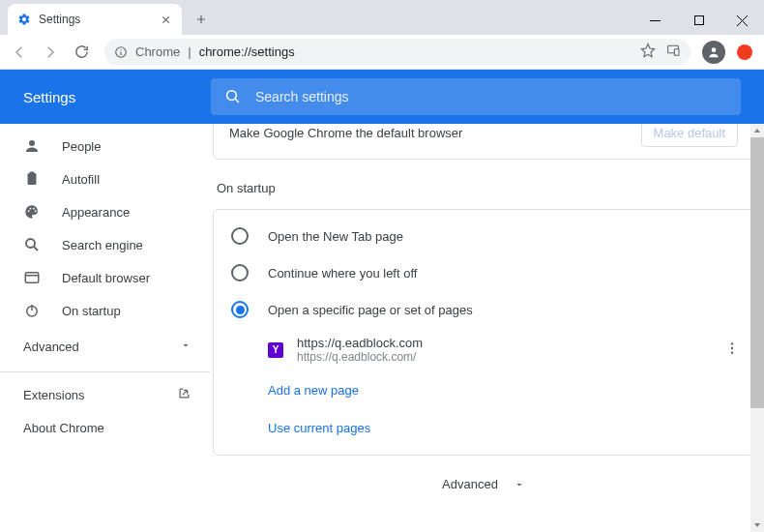  What do you see at coordinates (484, 141) in the screenshot?
I see `default-browser-card: Make Google Chrome the default browser M…` at bounding box center [484, 141].